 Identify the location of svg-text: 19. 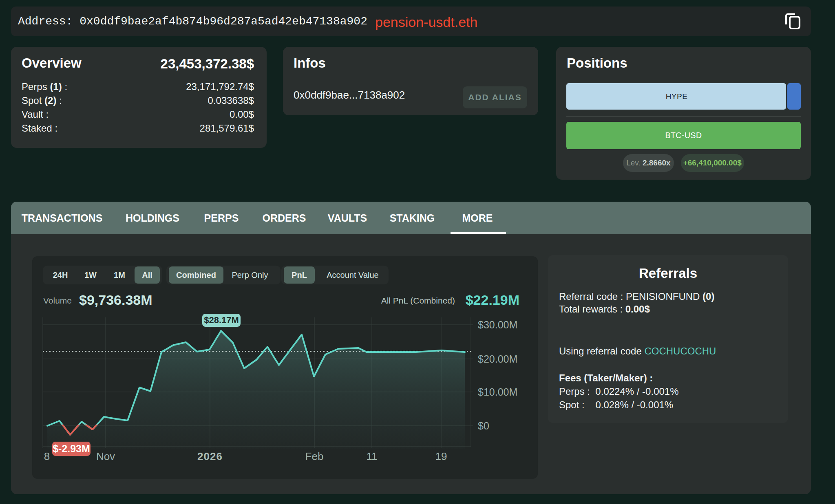
(441, 456).